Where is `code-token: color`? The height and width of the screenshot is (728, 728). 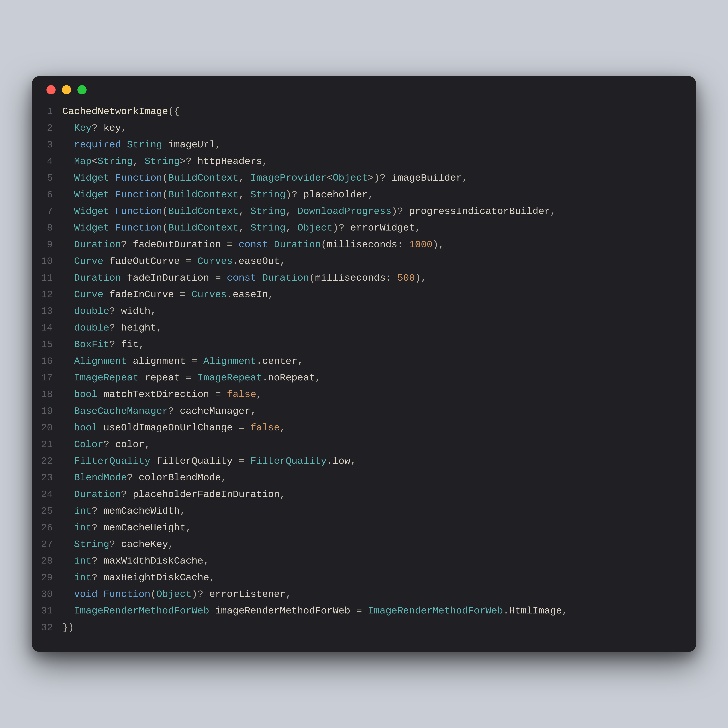 code-token: color is located at coordinates (130, 445).